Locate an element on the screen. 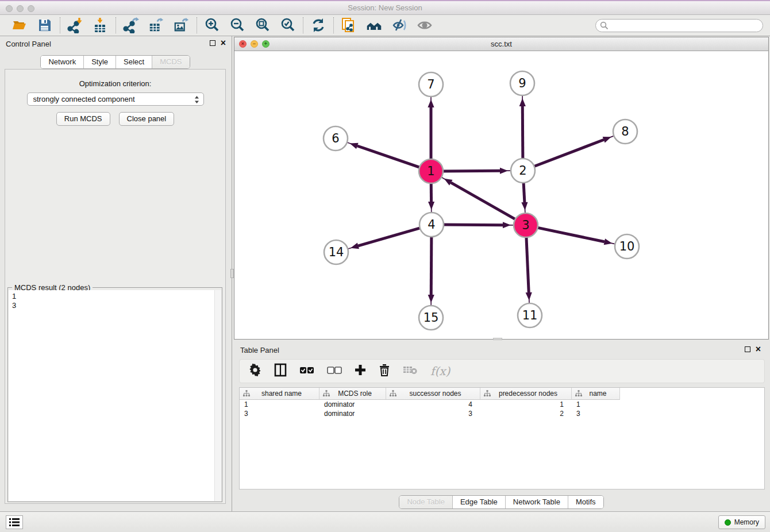 This screenshot has height=532, width=770. column-header-predecessor-nodes: predecessor nodes is located at coordinates (526, 394).